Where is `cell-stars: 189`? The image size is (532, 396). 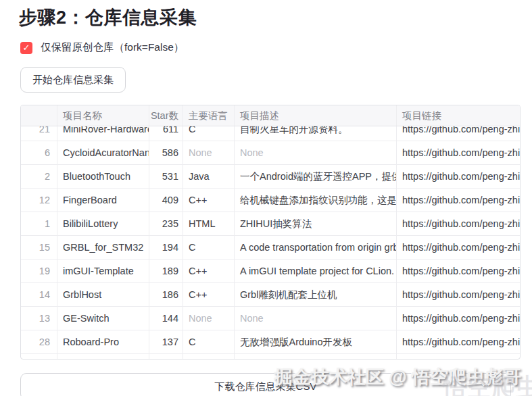 cell-stars: 189 is located at coordinates (166, 271).